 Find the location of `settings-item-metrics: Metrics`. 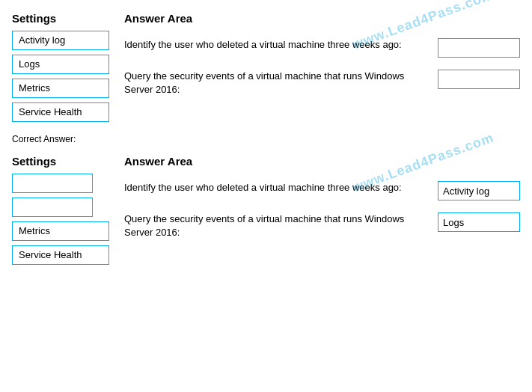

settings-item-metrics: Metrics is located at coordinates (61, 88).